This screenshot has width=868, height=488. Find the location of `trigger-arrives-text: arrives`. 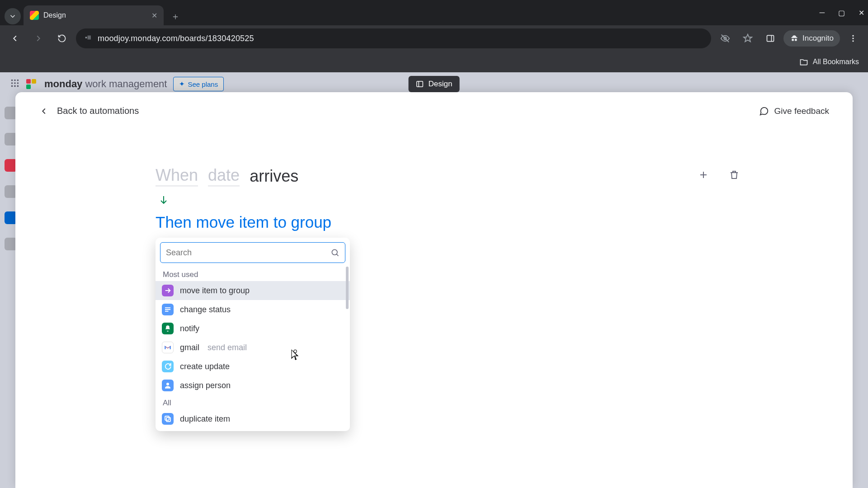

trigger-arrives-text: arrives is located at coordinates (274, 176).